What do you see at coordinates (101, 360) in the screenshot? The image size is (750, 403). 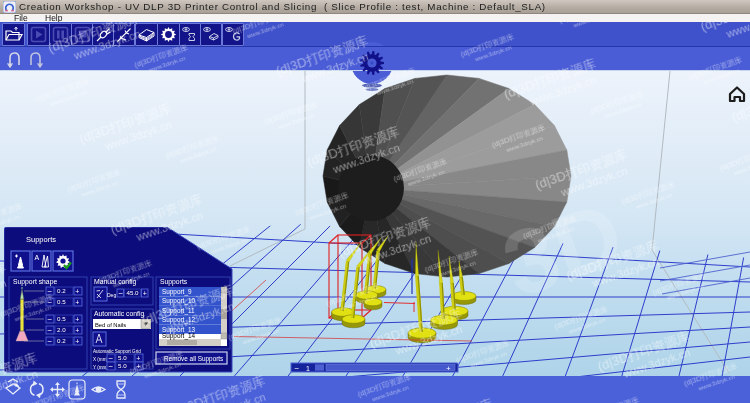 I see `svg-text: X (mm)` at bounding box center [101, 360].